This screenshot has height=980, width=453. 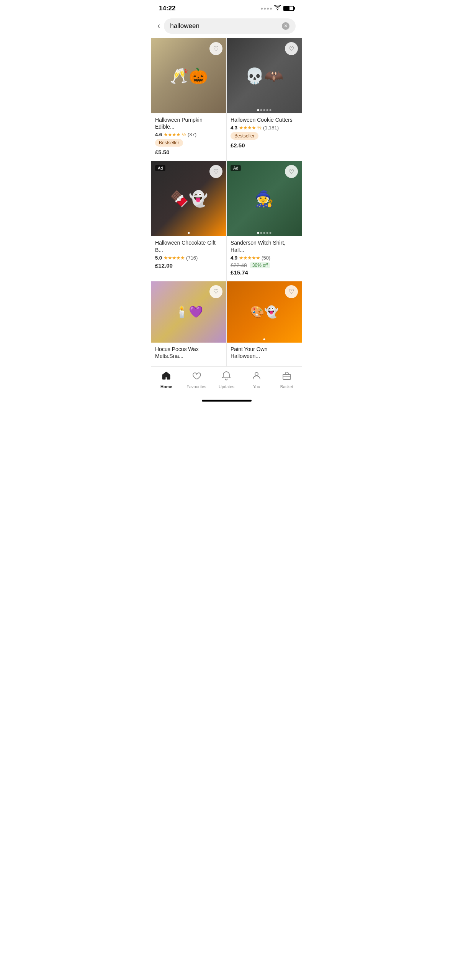 What do you see at coordinates (264, 258) in the screenshot?
I see `product-info: Sanderson Witch Shirt, Hall... 4.9 ★★★★★…` at bounding box center [264, 258].